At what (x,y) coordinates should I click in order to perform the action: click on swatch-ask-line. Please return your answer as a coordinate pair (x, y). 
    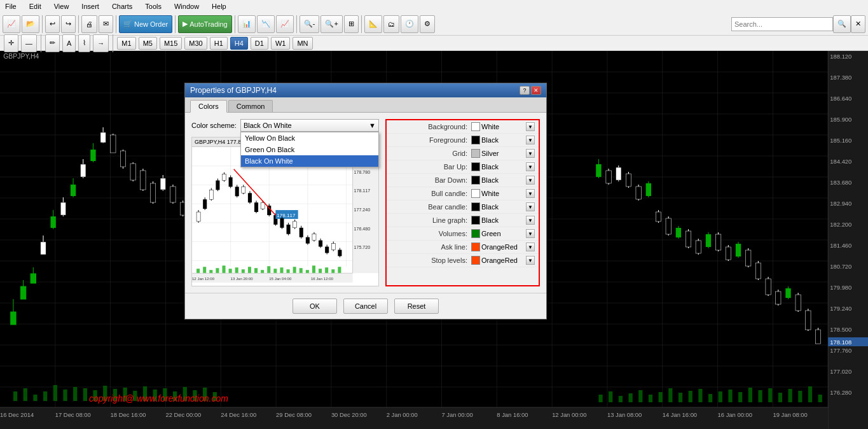
    Looking at the image, I should click on (476, 247).